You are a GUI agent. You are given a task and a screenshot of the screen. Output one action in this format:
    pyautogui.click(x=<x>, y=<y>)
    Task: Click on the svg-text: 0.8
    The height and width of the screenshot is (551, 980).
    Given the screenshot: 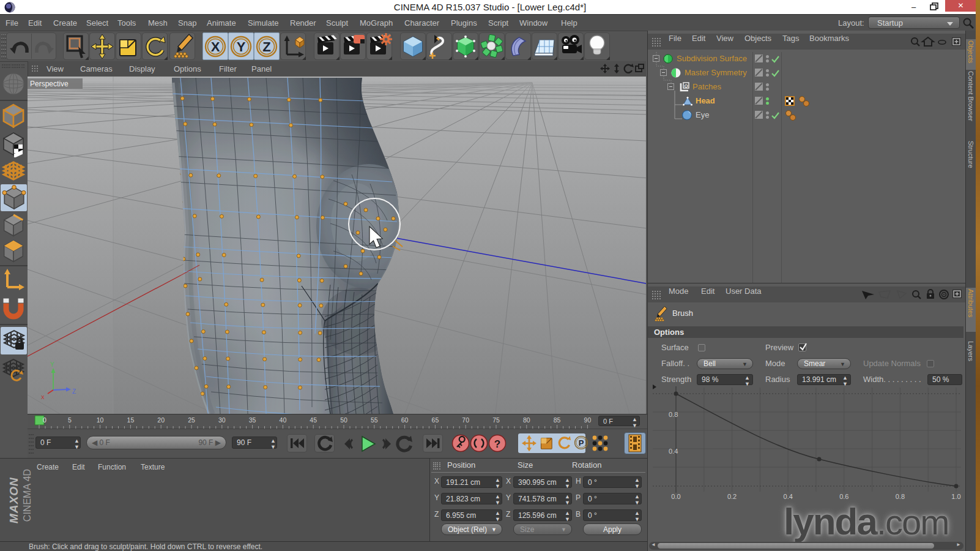 What is the action you would take?
    pyautogui.click(x=673, y=414)
    